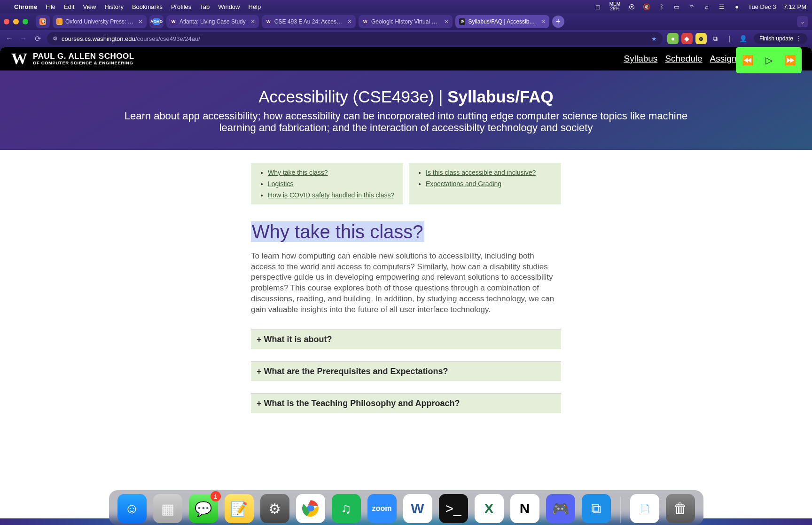 The image size is (812, 525). Describe the element at coordinates (769, 60) in the screenshot. I see `play-icon: ▷` at that location.